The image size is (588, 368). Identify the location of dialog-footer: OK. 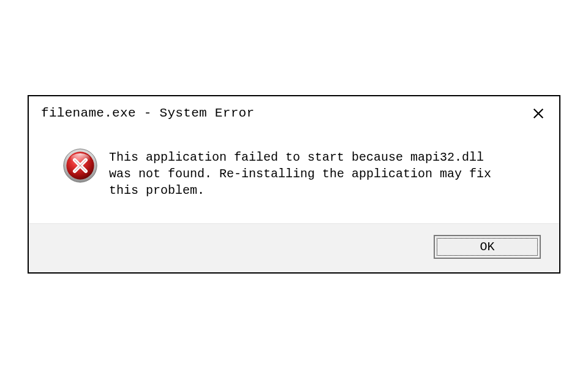
(294, 248).